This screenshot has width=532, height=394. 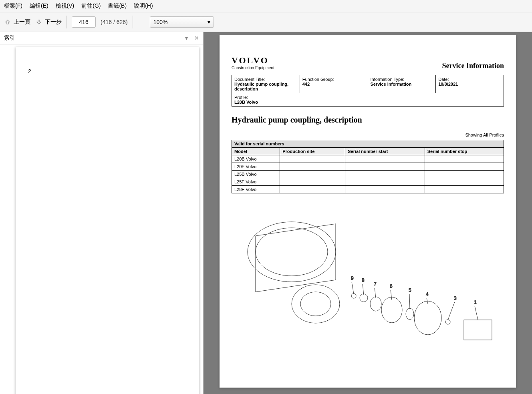 What do you see at coordinates (117, 6) in the screenshot?
I see `menu-bookmarks: 書籤(B)` at bounding box center [117, 6].